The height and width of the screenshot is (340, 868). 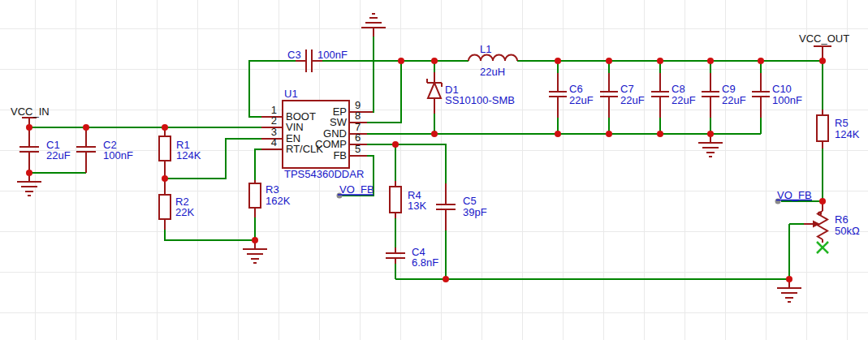 I want to click on power-flag-vcc-out: VCC_OUT, so click(x=824, y=47).